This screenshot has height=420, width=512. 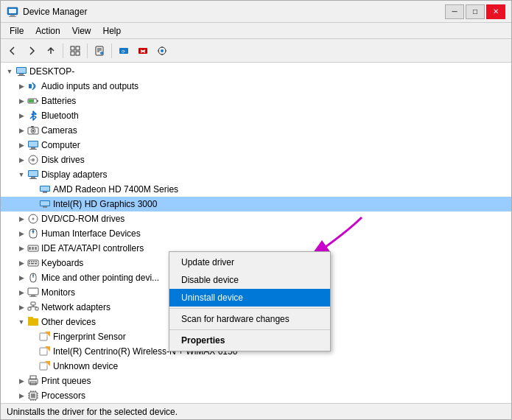 What do you see at coordinates (47, 31) in the screenshot?
I see `menu-action: Action` at bounding box center [47, 31].